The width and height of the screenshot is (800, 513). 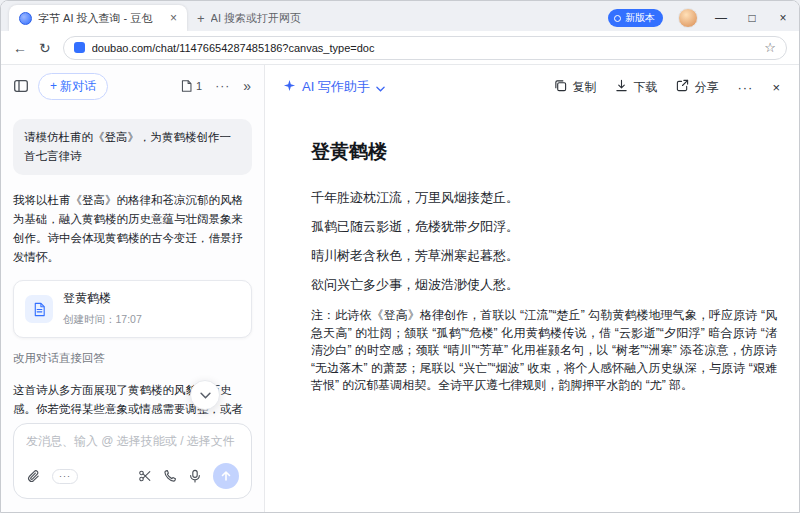 I want to click on switch-to-chat-link: 改用对话直接回答, so click(x=59, y=358).